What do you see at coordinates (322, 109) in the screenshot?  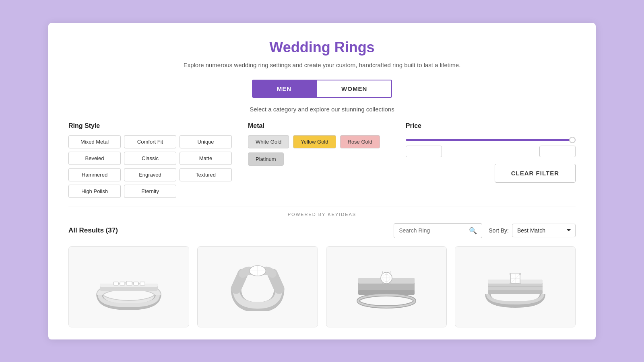 I see `category-hint: Select a category and explore our stunni…` at bounding box center [322, 109].